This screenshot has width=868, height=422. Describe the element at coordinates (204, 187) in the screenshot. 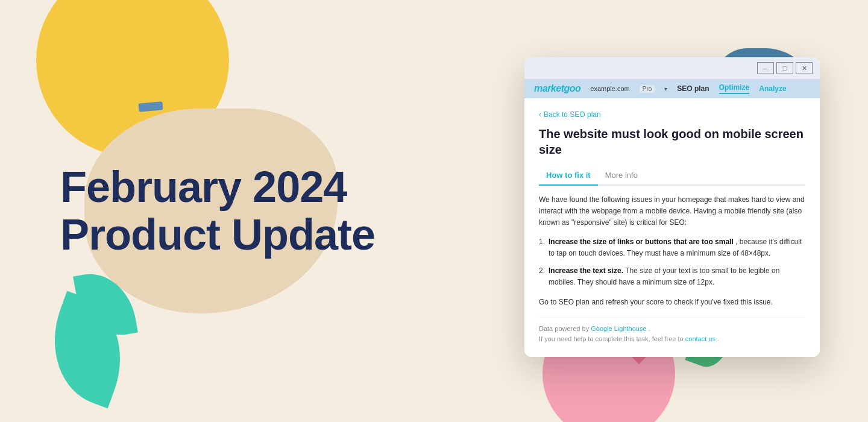

I see `hero-title-line1: February 2024` at that location.